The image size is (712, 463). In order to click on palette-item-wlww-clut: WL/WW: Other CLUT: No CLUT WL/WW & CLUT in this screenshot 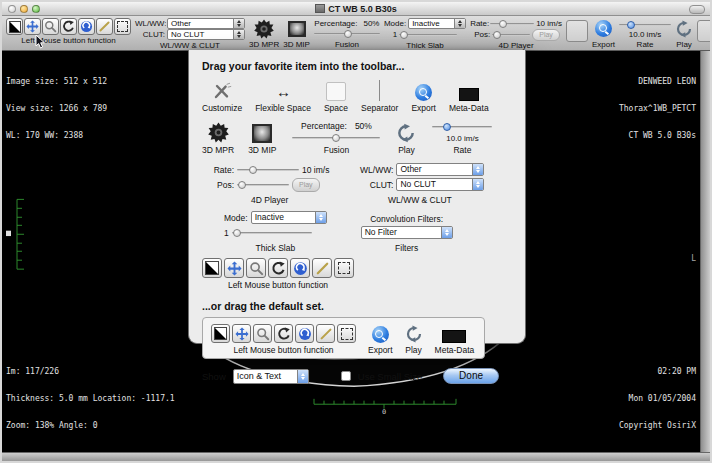, I will do `click(420, 184)`.